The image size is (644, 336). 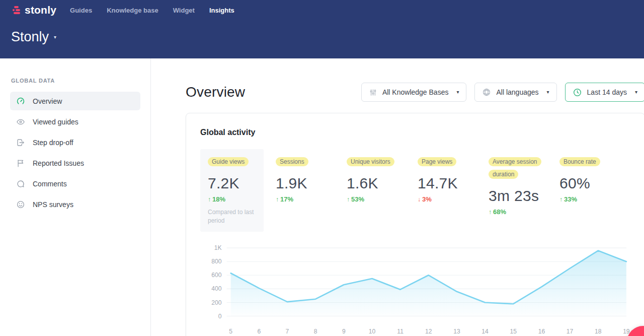 I want to click on sidebar-item-label: Comments, so click(x=50, y=184).